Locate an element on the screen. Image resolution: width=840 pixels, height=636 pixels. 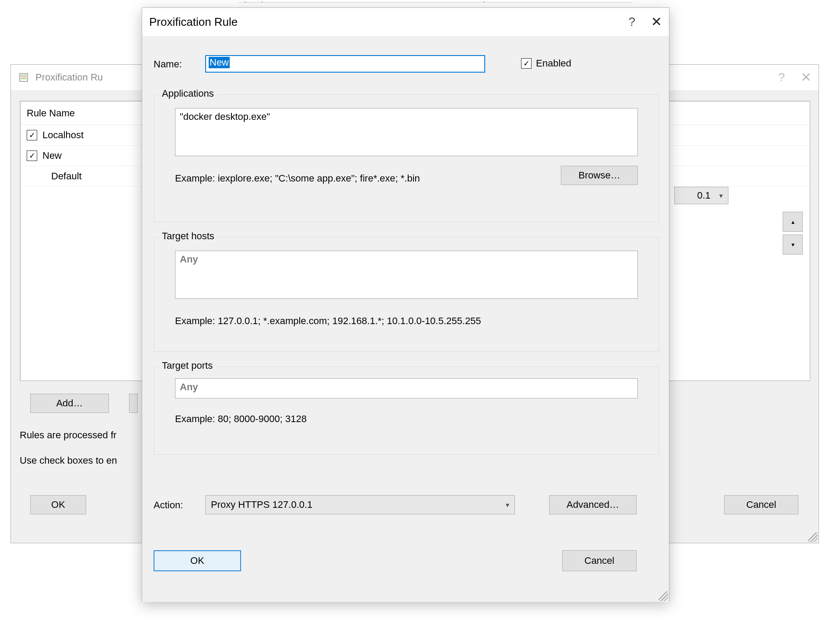
rules-note-1: Rules are processed fr is located at coordinates (68, 435).